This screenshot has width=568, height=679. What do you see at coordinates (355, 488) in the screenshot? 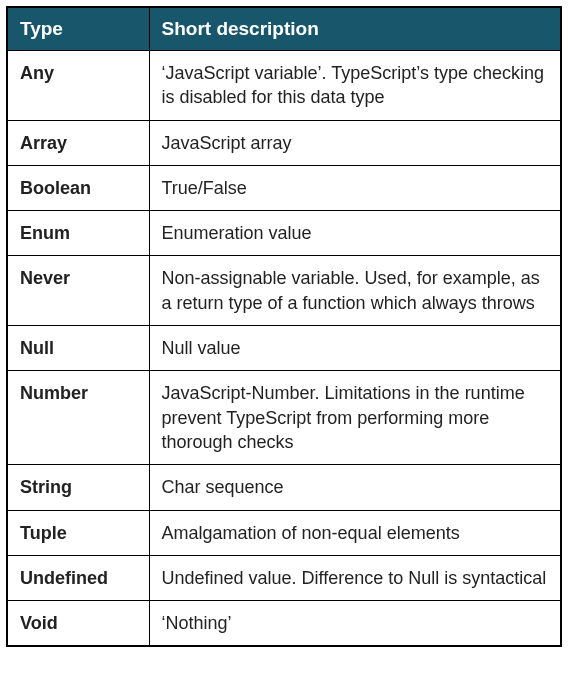
I see `type-description: Char sequence` at bounding box center [355, 488].